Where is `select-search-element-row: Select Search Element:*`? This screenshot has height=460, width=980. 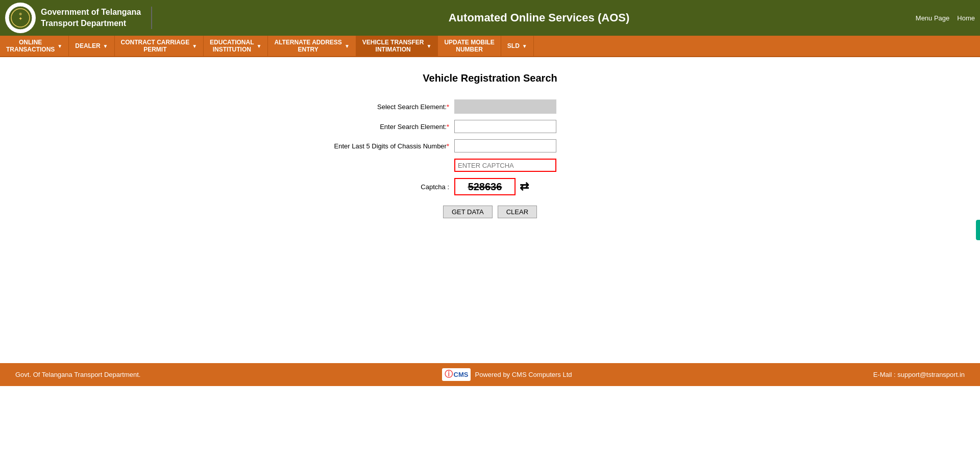 select-search-element-row: Select Search Element:* is located at coordinates (490, 107).